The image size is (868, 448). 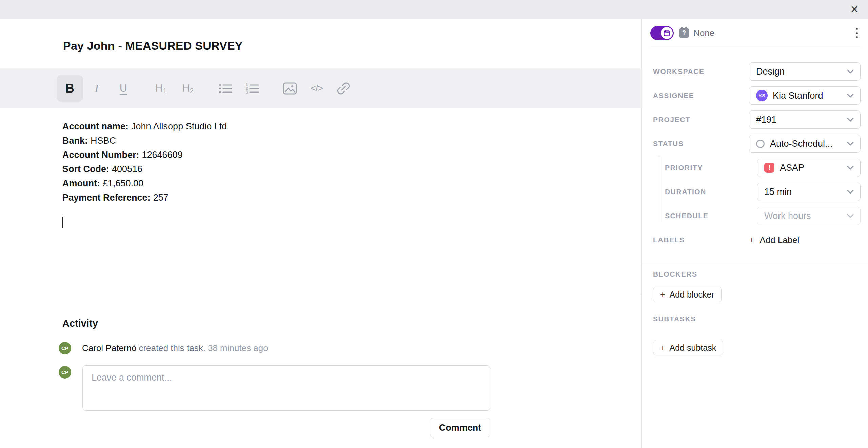 I want to click on svg-text: 3, so click(x=247, y=92).